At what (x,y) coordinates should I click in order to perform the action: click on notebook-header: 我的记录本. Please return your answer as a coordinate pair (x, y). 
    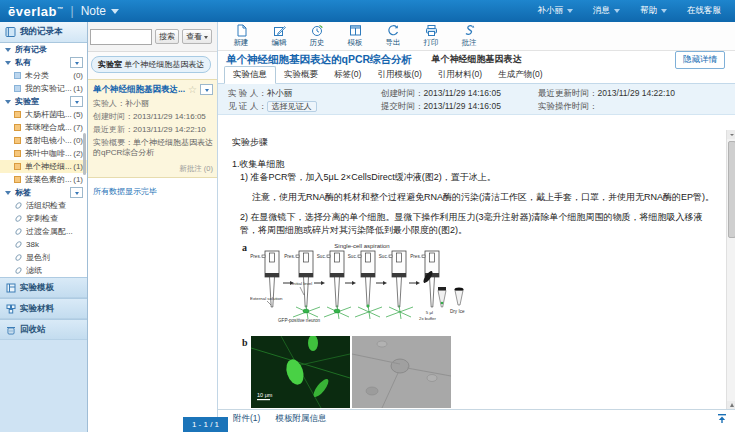
    Looking at the image, I should click on (44, 32).